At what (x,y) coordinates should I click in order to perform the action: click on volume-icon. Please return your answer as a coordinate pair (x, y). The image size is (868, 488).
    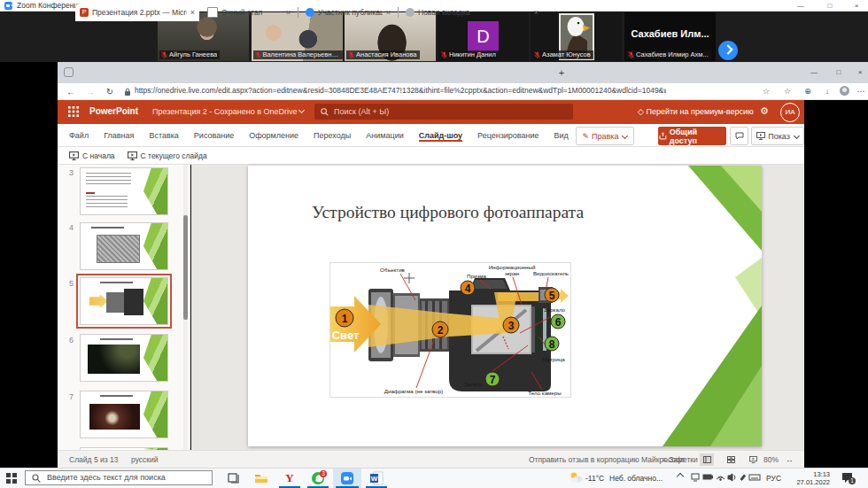
    Looking at the image, I should click on (730, 477).